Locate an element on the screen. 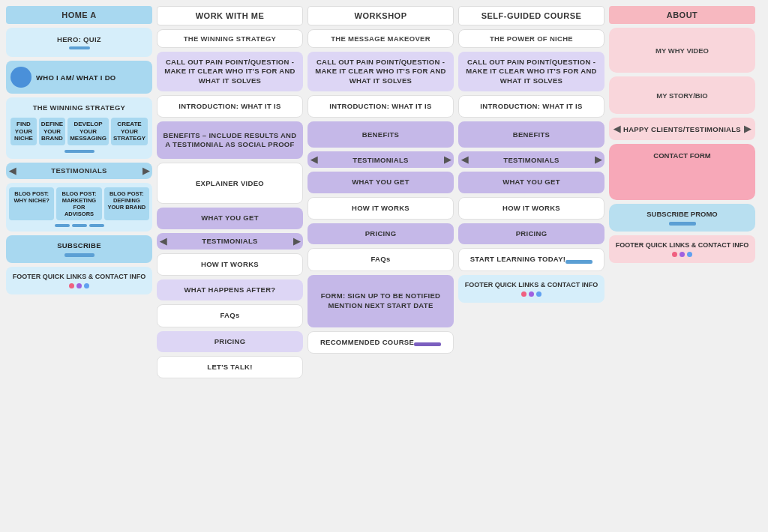 The width and height of the screenshot is (768, 532). self-testimonials-label: TESTIMONIALS is located at coordinates (531, 160).